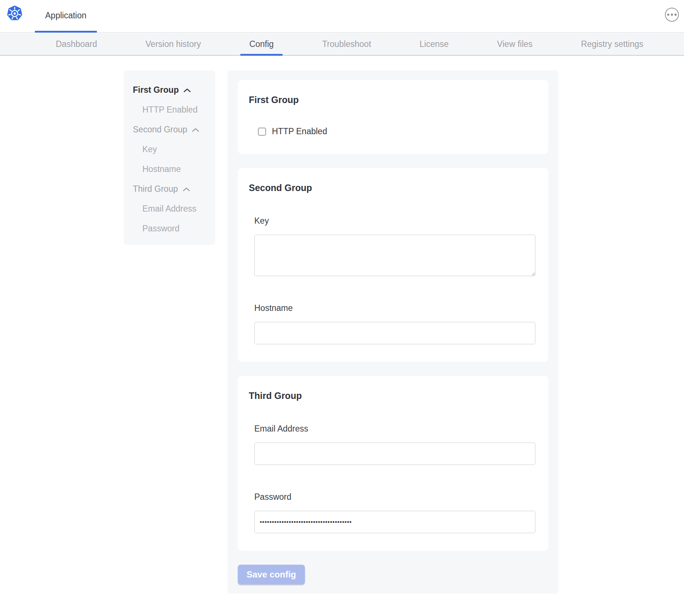 Image resolution: width=684 pixels, height=616 pixels. What do you see at coordinates (393, 265) in the screenshot?
I see `config-group-card-second: Second Group Key Hostname` at bounding box center [393, 265].